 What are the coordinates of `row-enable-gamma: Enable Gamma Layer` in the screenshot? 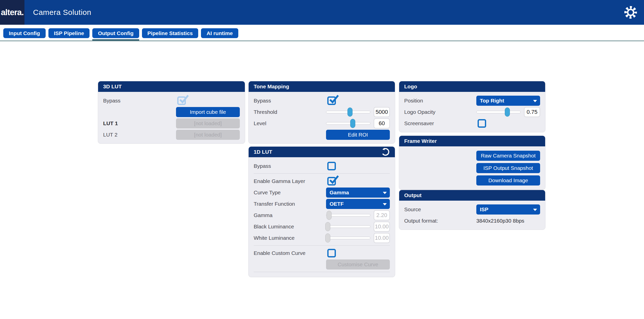 It's located at (322, 181).